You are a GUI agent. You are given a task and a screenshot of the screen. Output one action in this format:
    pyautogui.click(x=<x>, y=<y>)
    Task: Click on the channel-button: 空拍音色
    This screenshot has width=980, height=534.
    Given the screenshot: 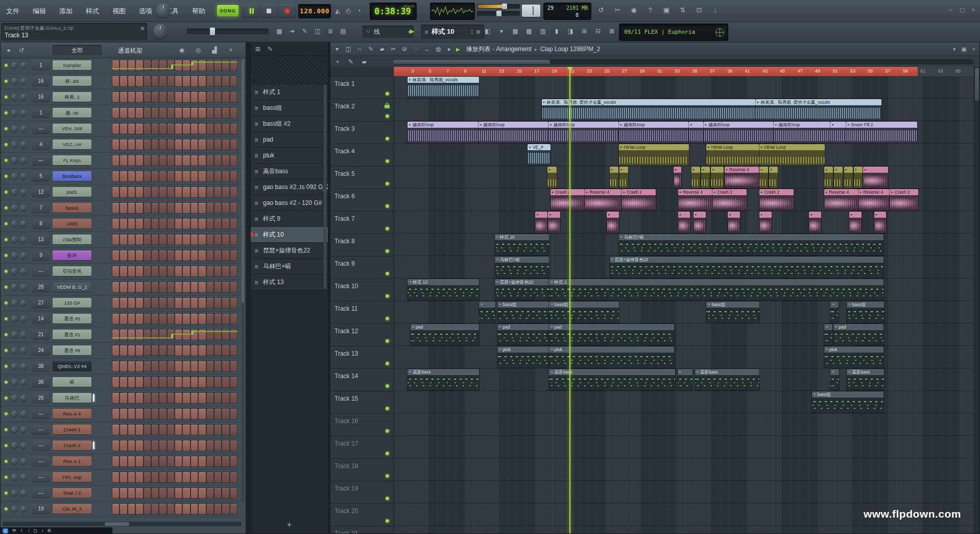 What is the action you would take?
    pyautogui.click(x=72, y=271)
    